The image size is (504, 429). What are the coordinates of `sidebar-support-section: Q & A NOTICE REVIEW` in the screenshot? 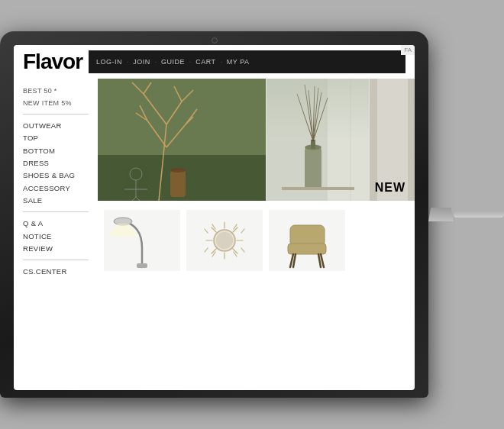 It's located at (56, 236).